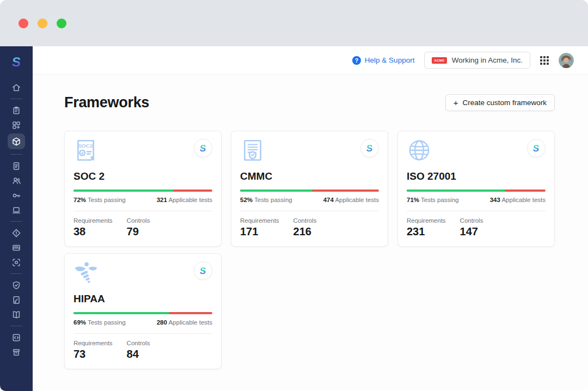  Describe the element at coordinates (85, 146) in the screenshot. I see `svg-text: SOC2` at that location.